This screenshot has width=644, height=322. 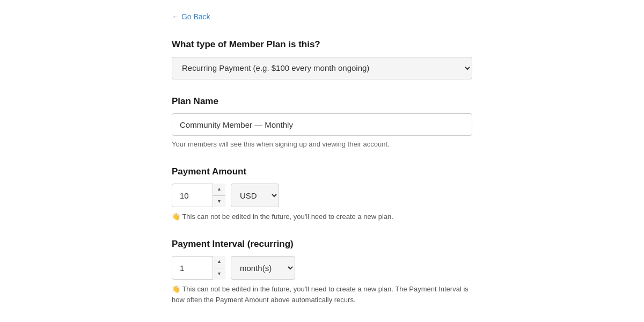 What do you see at coordinates (322, 101) in the screenshot?
I see `plan-name-label: Plan Name` at bounding box center [322, 101].